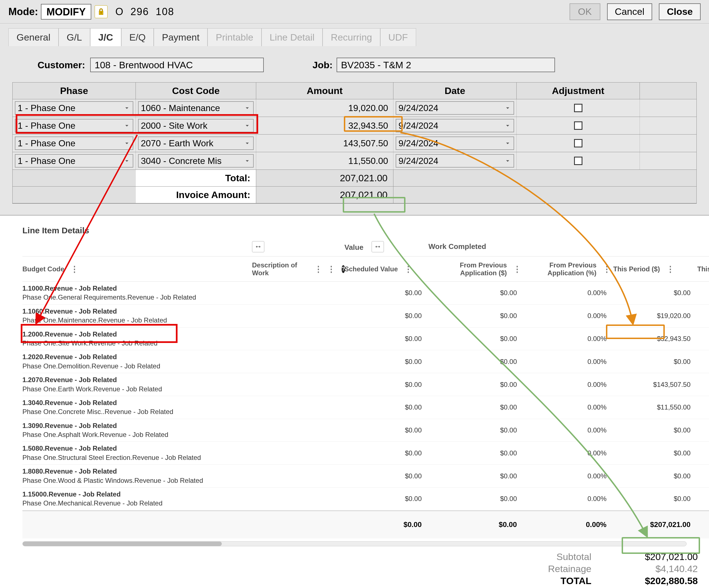 This screenshot has height=588, width=709. Describe the element at coordinates (138, 37) in the screenshot. I see `tab-eq: E/Q` at that location.